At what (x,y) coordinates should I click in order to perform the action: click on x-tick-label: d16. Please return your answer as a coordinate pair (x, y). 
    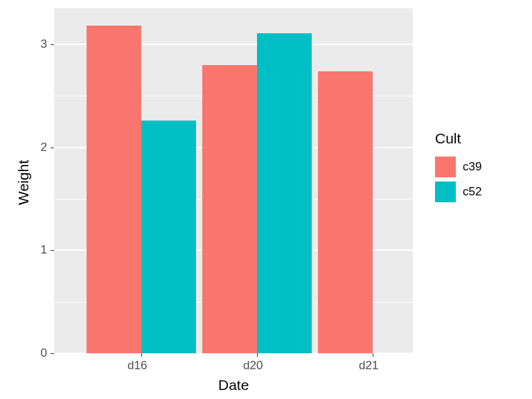
    Looking at the image, I should click on (137, 366).